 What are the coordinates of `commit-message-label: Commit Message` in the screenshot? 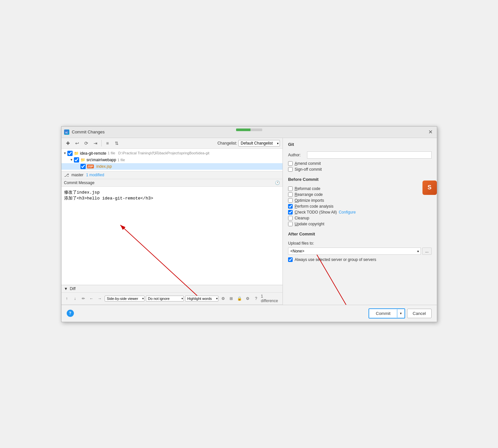 It's located at (79, 183).